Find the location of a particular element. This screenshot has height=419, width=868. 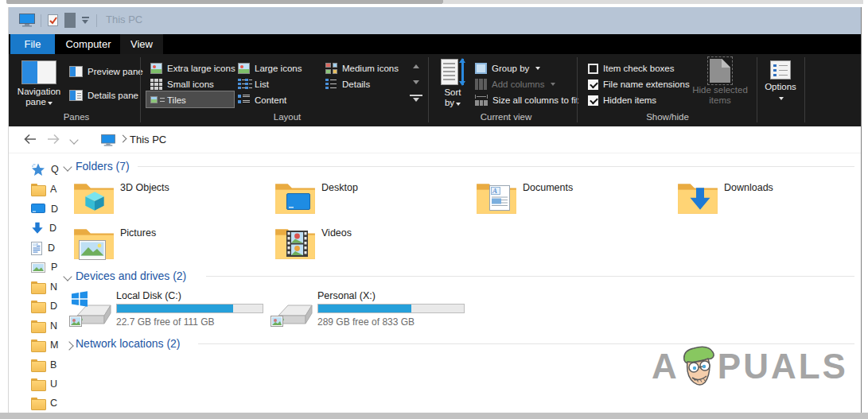

sidebar-item: U is located at coordinates (45, 384).